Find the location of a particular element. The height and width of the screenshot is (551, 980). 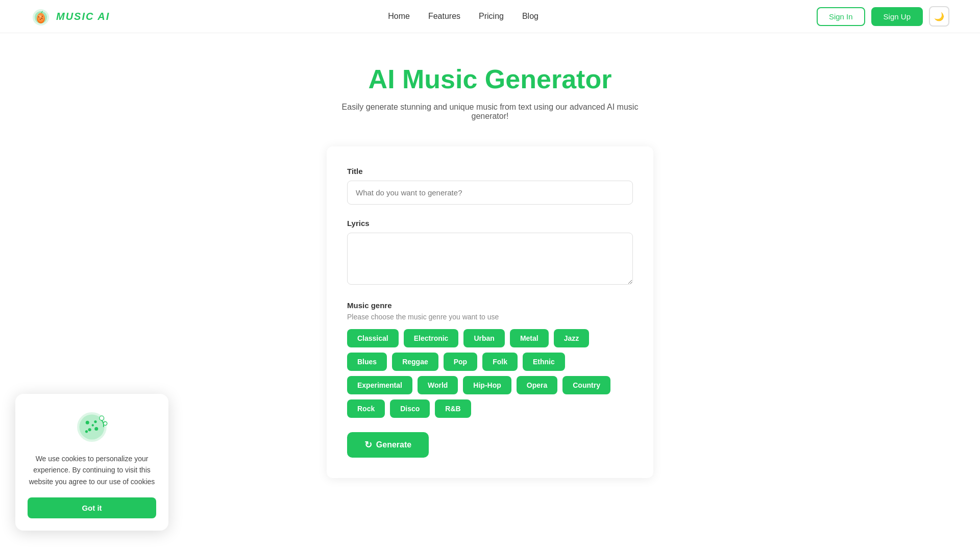

cookie-banner: We use cookies to personalize your exper… is located at coordinates (92, 462).